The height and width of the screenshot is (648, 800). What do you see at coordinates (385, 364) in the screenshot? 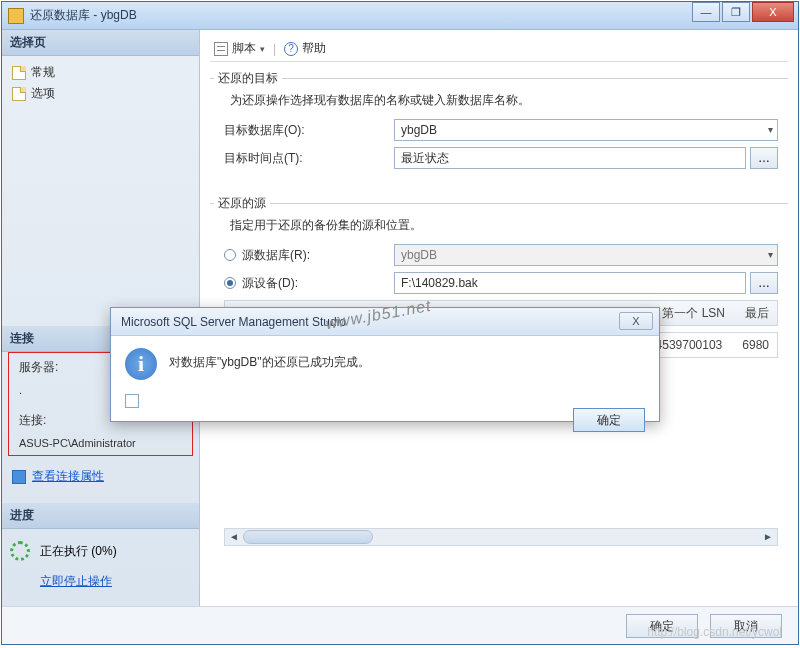
I see `message-box: Microsoft SQL Server Management Studio X…` at bounding box center [385, 364].